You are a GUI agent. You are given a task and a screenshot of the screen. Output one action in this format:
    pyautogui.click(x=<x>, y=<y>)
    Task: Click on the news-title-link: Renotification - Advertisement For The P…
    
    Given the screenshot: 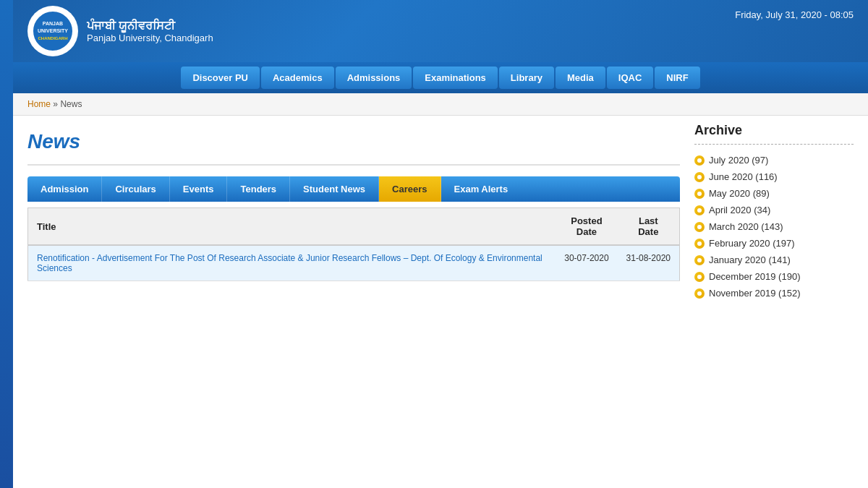 What is the action you would take?
    pyautogui.click(x=289, y=263)
    